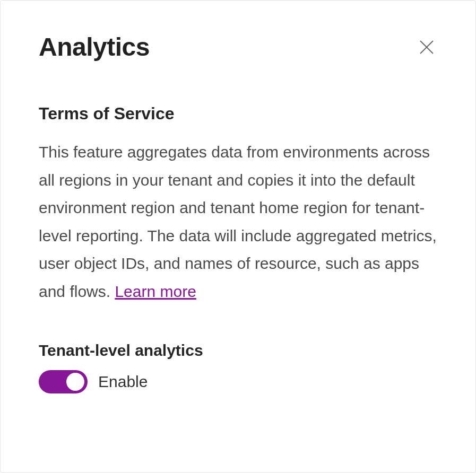  What do you see at coordinates (238, 47) in the screenshot?
I see `panel-header: Analytics` at bounding box center [238, 47].